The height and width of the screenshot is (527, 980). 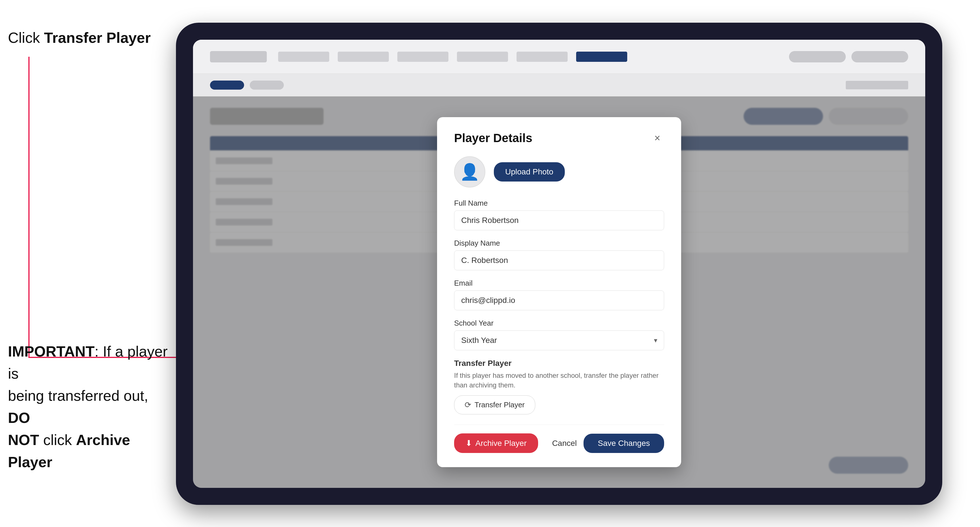 I want to click on transfer-icon: ⟳, so click(x=468, y=405).